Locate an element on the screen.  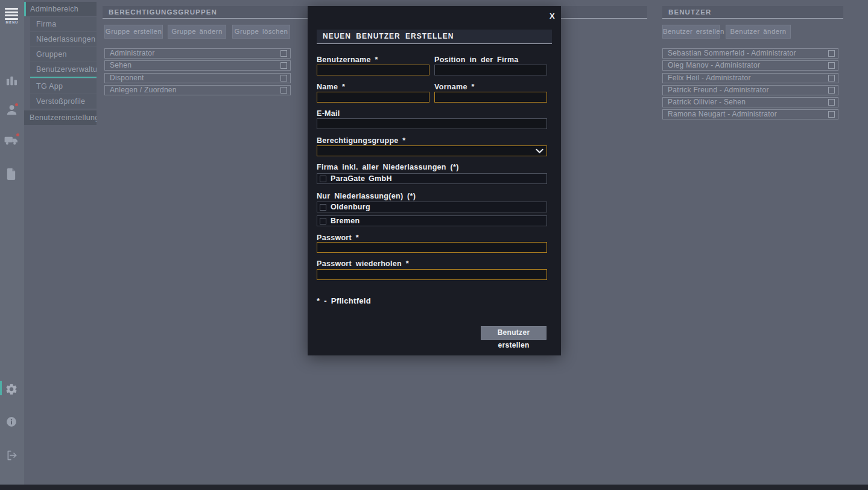
group-row-label: Anlegen / Zuordnen is located at coordinates (144, 90).